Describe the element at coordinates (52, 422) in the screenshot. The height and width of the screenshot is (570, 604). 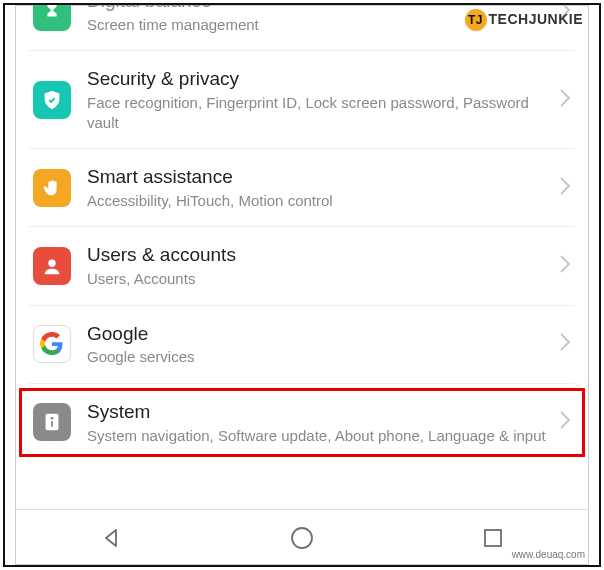
I see `info-icon` at that location.